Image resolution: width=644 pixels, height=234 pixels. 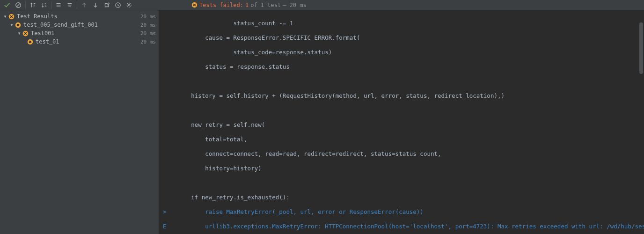 What do you see at coordinates (261, 37) in the screenshot?
I see `output-line: cause = ResponseError.SPECIFIC_ERROR.for…` at bounding box center [261, 37].